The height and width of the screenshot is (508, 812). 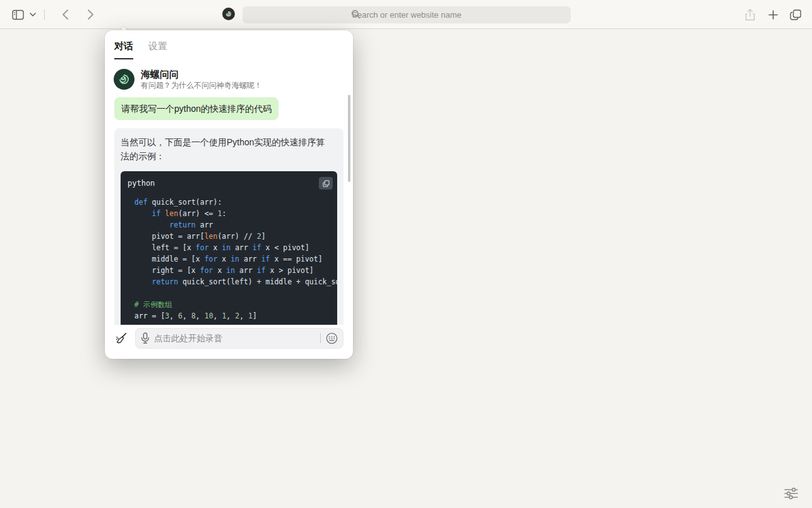 What do you see at coordinates (796, 15) in the screenshot?
I see `tab-overview-button` at bounding box center [796, 15].